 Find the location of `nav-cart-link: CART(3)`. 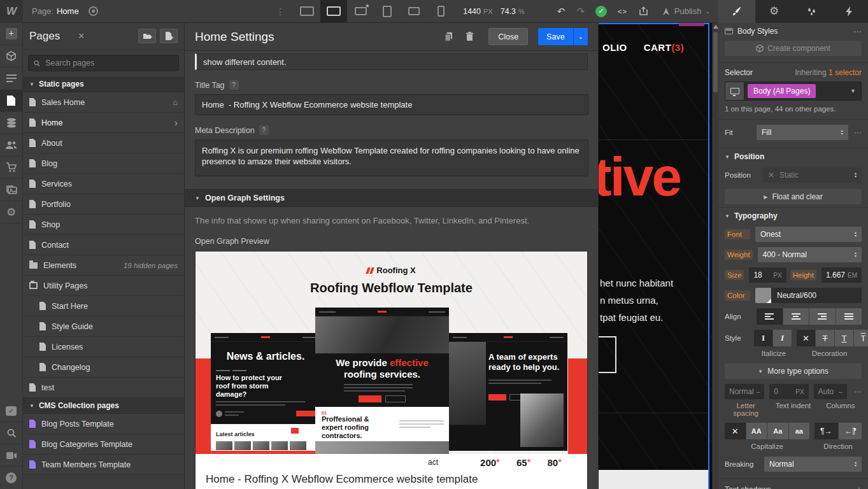

nav-cart-link: CART(3) is located at coordinates (664, 47).